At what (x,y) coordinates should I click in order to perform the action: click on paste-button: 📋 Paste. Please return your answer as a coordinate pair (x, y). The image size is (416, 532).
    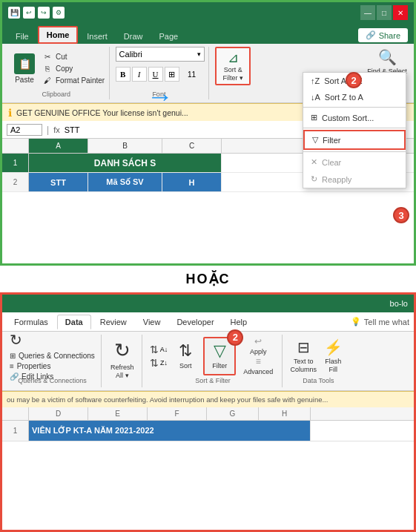
    Looking at the image, I should click on (24, 69).